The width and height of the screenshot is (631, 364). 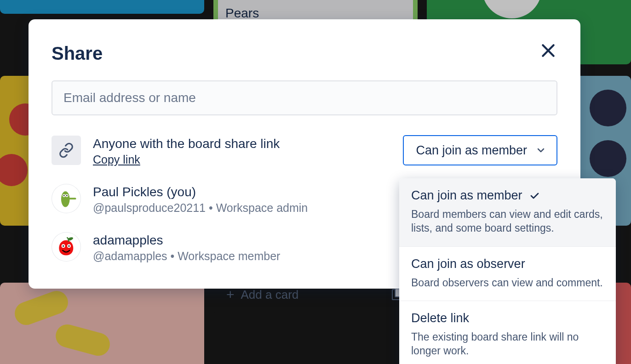 I want to click on share-link-row: Anyone with the board share link Copy li…, so click(x=304, y=151).